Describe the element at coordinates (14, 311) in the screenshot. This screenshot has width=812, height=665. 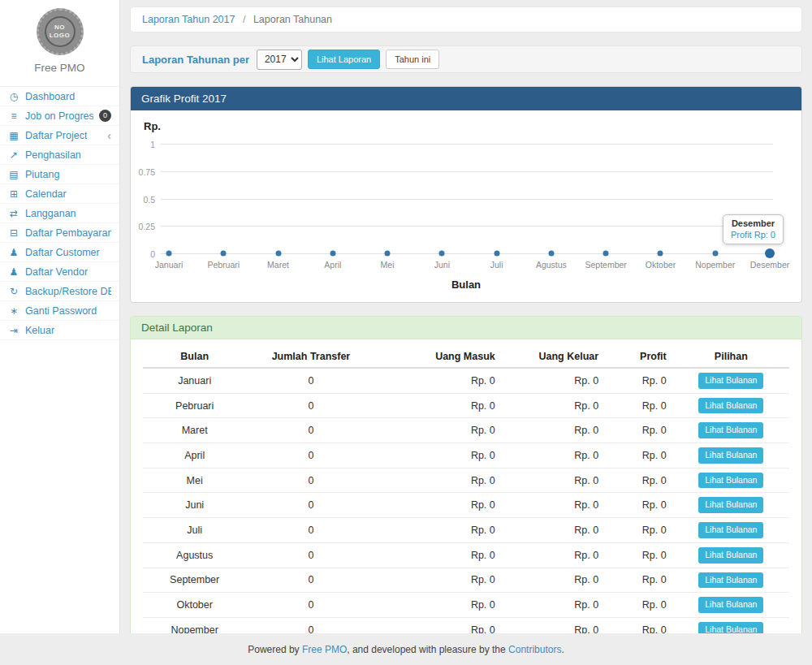
I see `password-lock-icon: ∗` at that location.